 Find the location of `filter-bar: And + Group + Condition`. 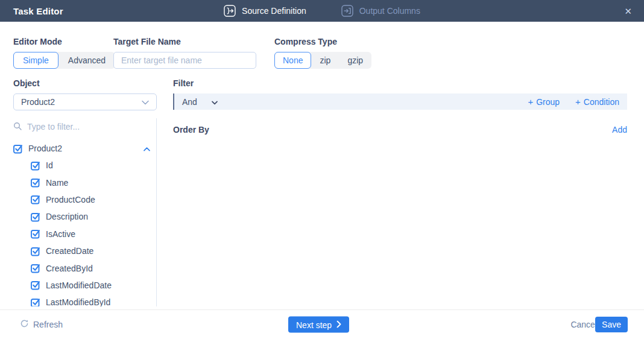

filter-bar: And + Group + Condition is located at coordinates (400, 101).